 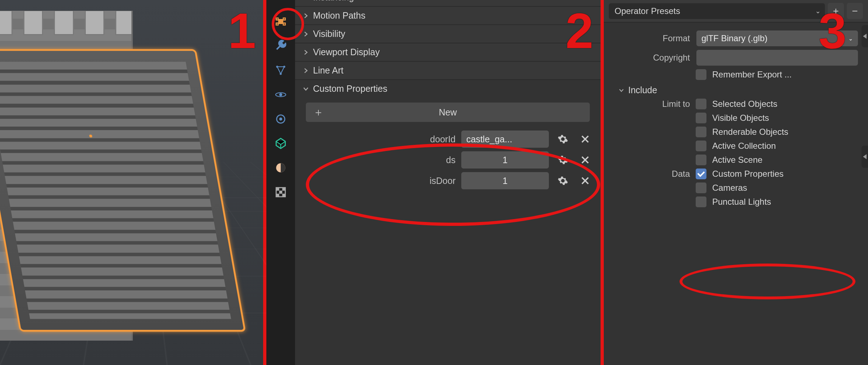 What do you see at coordinates (738, 90) in the screenshot?
I see `include-section-header: Include` at bounding box center [738, 90].